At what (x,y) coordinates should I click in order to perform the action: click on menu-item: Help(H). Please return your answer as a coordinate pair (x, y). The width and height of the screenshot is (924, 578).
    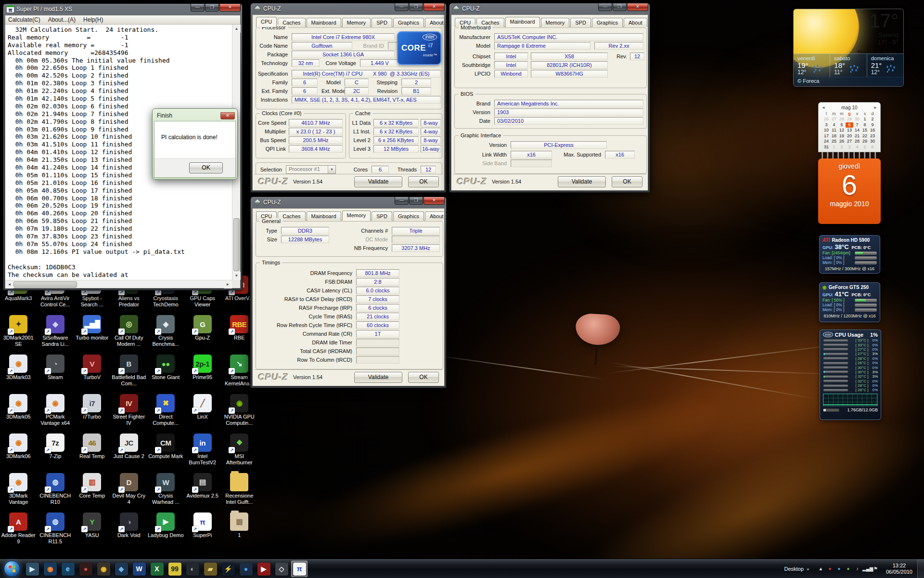
    Looking at the image, I should click on (93, 20).